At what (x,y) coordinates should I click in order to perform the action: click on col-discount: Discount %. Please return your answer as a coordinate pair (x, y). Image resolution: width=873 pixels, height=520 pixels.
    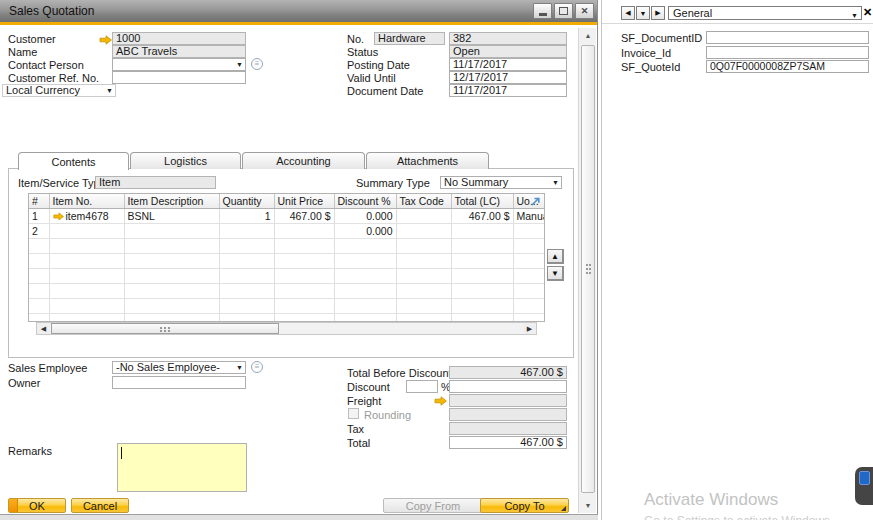
    Looking at the image, I should click on (365, 201).